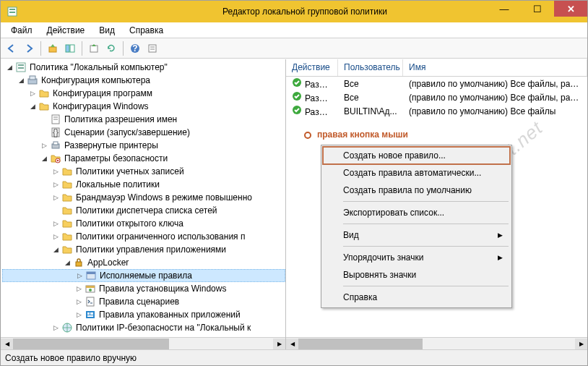  What do you see at coordinates (144, 67) in the screenshot?
I see `tree-node: ◢Политика "Локальный компьютер"` at bounding box center [144, 67].